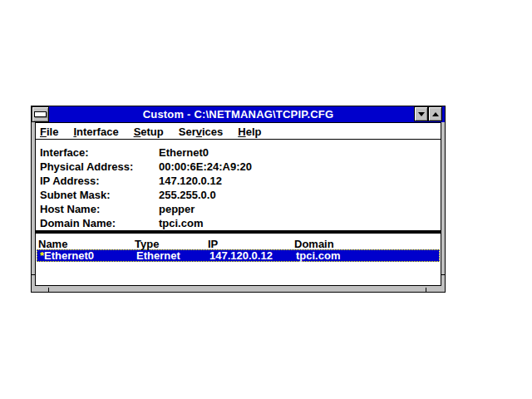 The width and height of the screenshot is (532, 399). I want to click on cell-ip: 147.120.0.12, so click(253, 256).